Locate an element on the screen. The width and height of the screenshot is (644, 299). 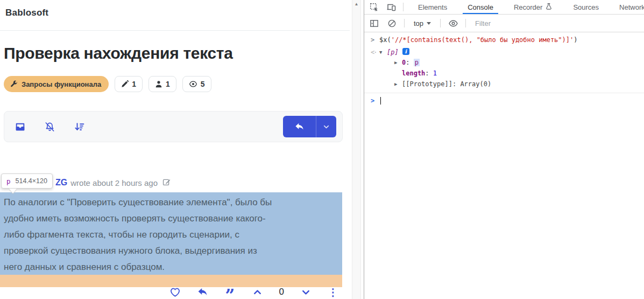
eye-icon is located at coordinates (193, 84).